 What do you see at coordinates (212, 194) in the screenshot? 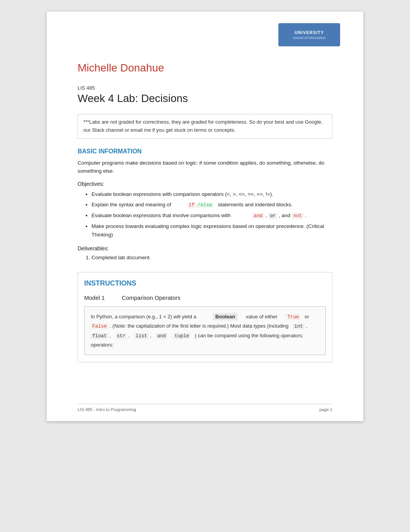
I see `list-item: Evaluate boolean expressions with compar…` at bounding box center [212, 194].